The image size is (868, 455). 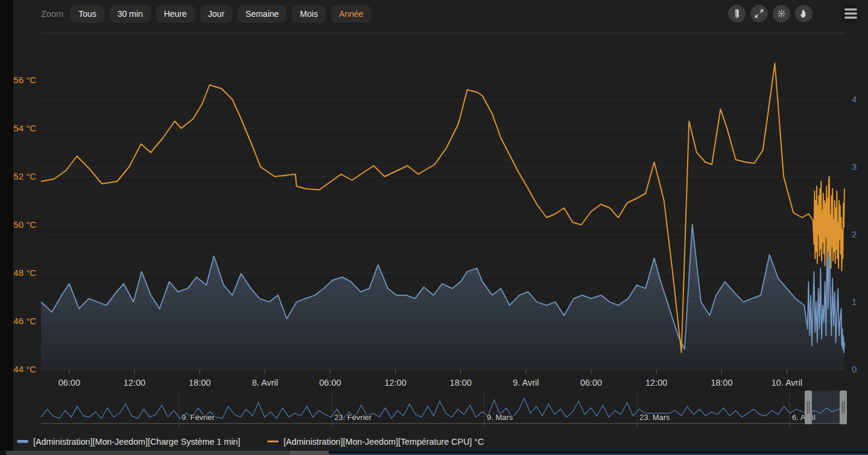 What do you see at coordinates (808, 407) in the screenshot?
I see `navigator-left-handle` at bounding box center [808, 407].